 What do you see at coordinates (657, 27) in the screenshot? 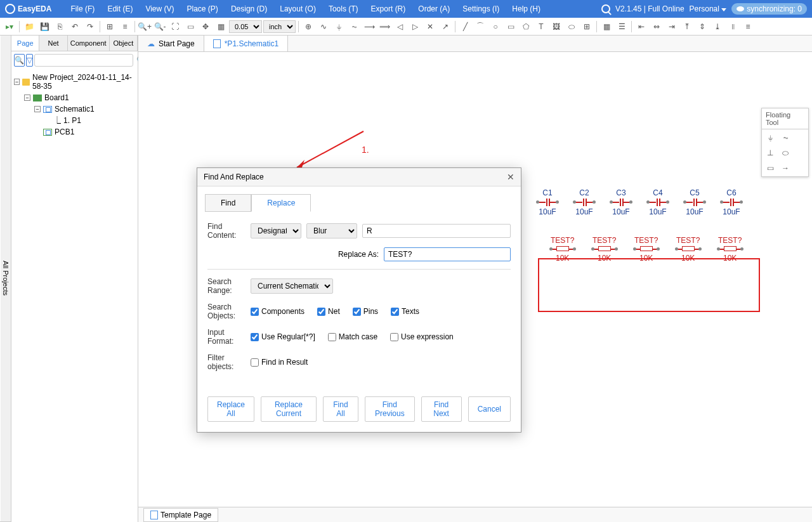
I see `align-c-icon: ⇔` at bounding box center [657, 27].